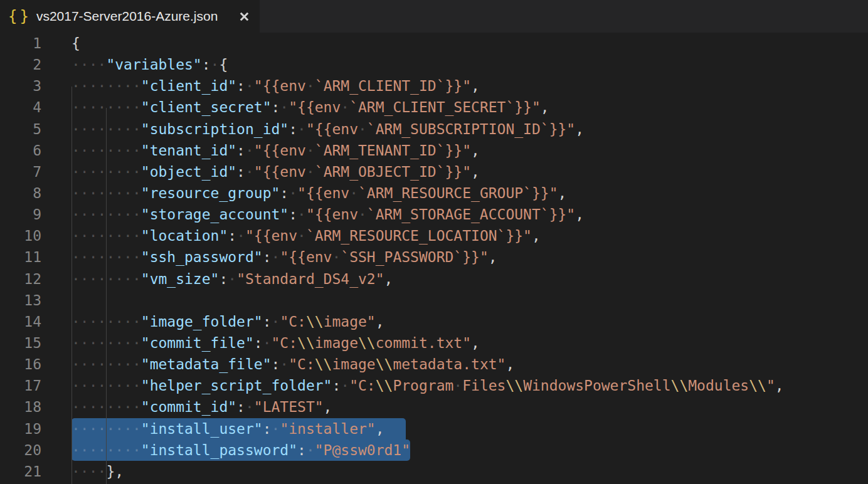 This screenshot has height=484, width=868. What do you see at coordinates (276, 172) in the screenshot?
I see `code-line-content: ········"object_id":·"{{env·`ARM_OBJECT_…` at bounding box center [276, 172].